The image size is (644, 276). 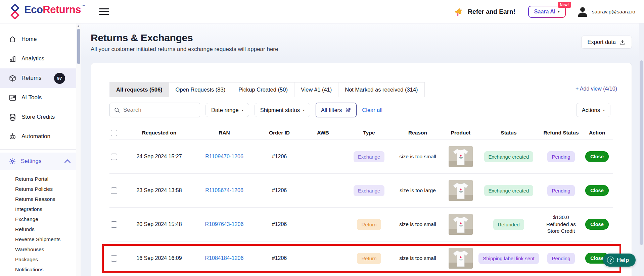 What do you see at coordinates (79, 26) in the screenshot?
I see `scroll-up-arrow-icon: ▲` at bounding box center [79, 26].